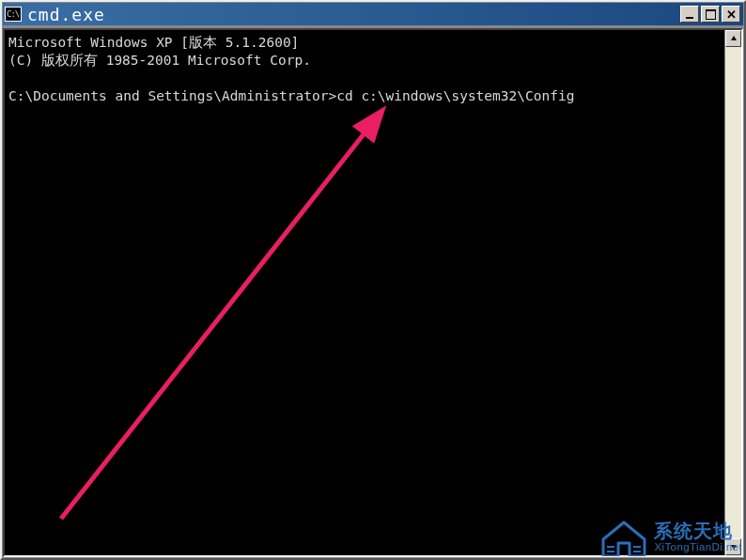  I want to click on scroll-up-button, so click(733, 39).